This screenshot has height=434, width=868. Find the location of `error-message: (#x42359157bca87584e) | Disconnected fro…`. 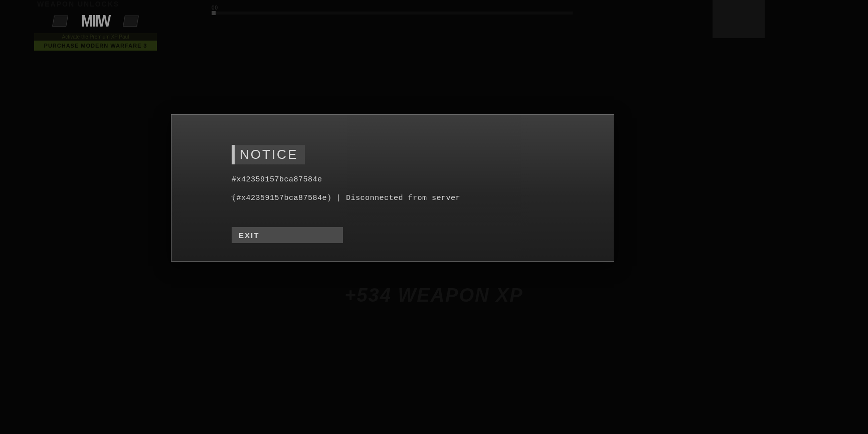

error-message: (#x42359157bca87584e) | Disconnected fro… is located at coordinates (413, 198).